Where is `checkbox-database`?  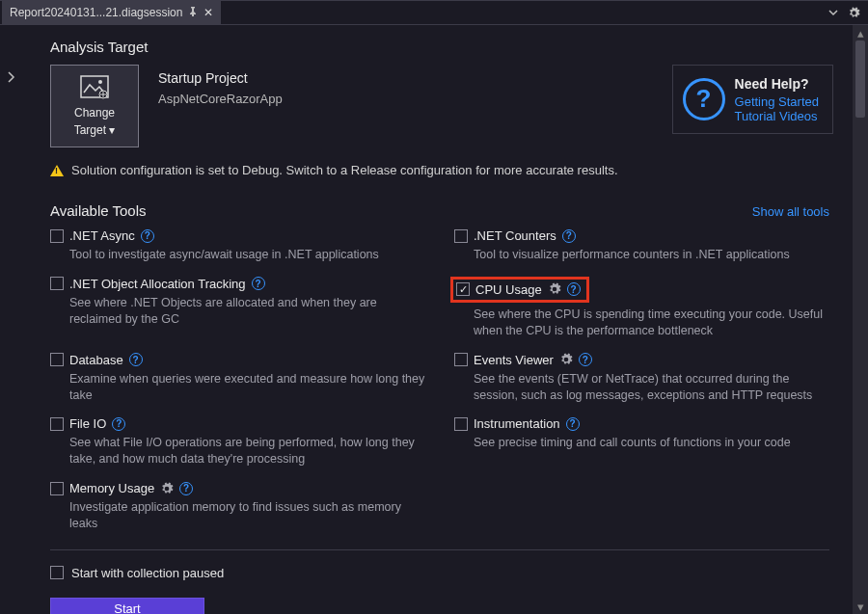
checkbox-database is located at coordinates (57, 360).